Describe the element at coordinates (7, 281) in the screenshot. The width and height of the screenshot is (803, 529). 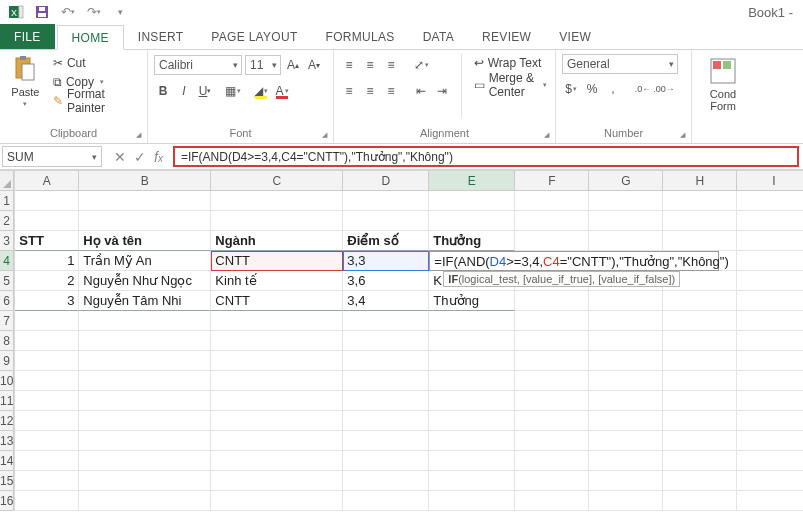
I see `row-header-5: 5` at that location.